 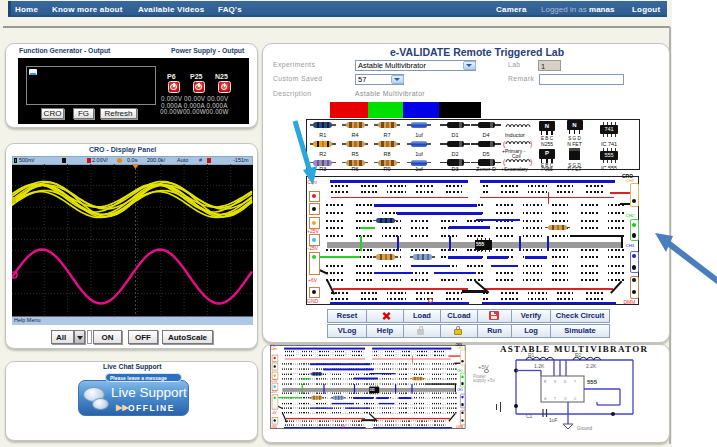 I want to click on svg-text: 2.2K, so click(x=592, y=366).